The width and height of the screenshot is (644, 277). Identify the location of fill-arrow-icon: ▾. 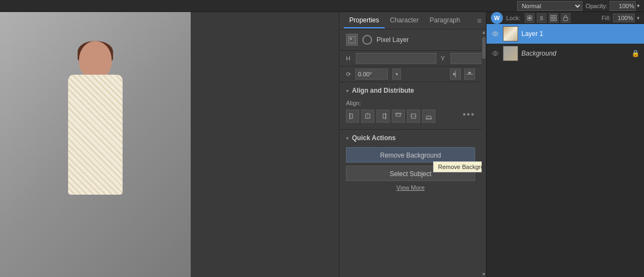
(639, 18).